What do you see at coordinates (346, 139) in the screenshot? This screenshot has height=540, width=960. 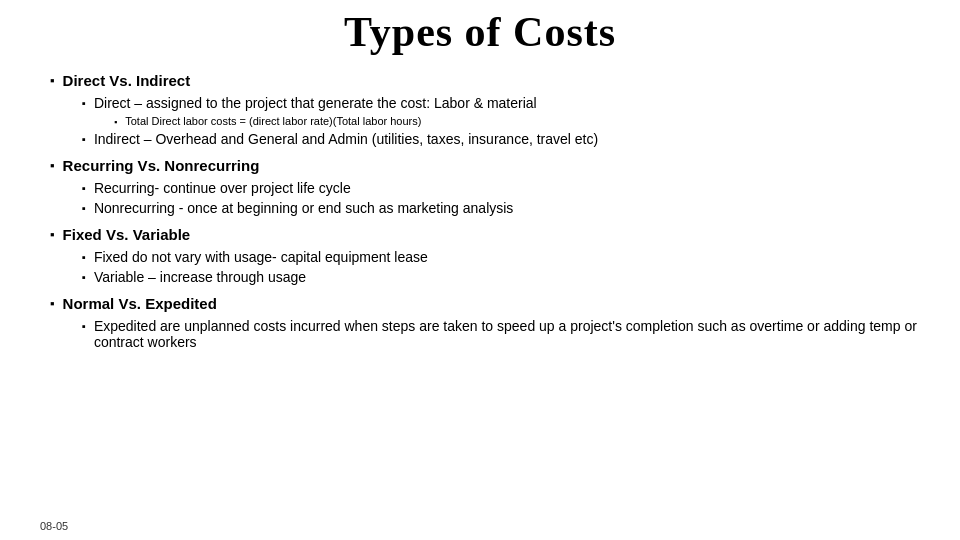 I see `level2-label-indirect: Indirect – Overhead and General and Admi…` at bounding box center [346, 139].